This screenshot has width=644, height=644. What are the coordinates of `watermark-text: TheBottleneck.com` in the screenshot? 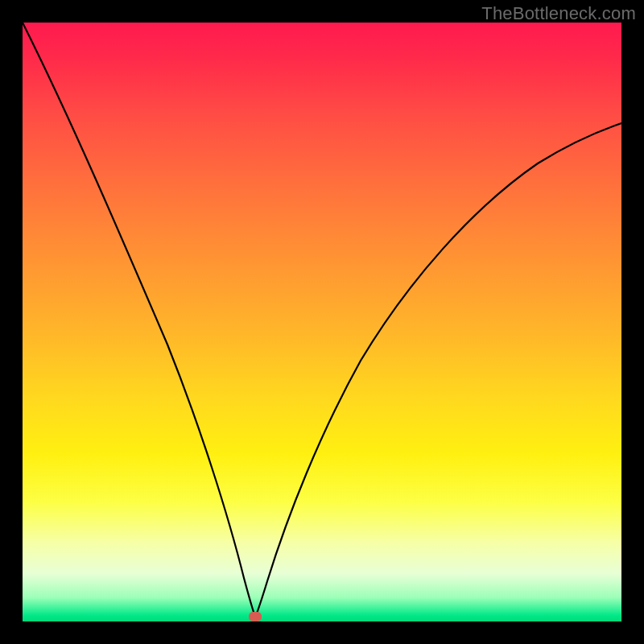 It's located at (559, 14).